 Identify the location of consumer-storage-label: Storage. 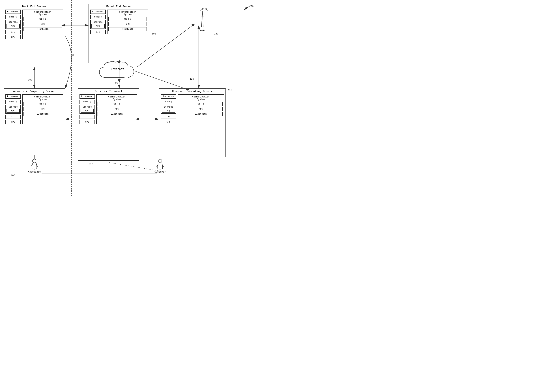
(169, 107).